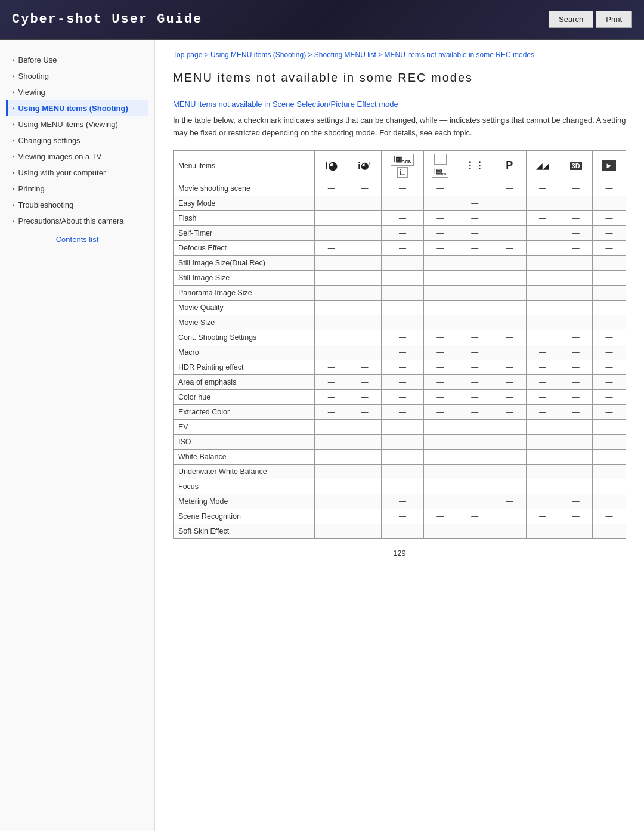 The height and width of the screenshot is (833, 644). What do you see at coordinates (244, 501) in the screenshot?
I see `table-cell-label: Metering Mode` at bounding box center [244, 501].